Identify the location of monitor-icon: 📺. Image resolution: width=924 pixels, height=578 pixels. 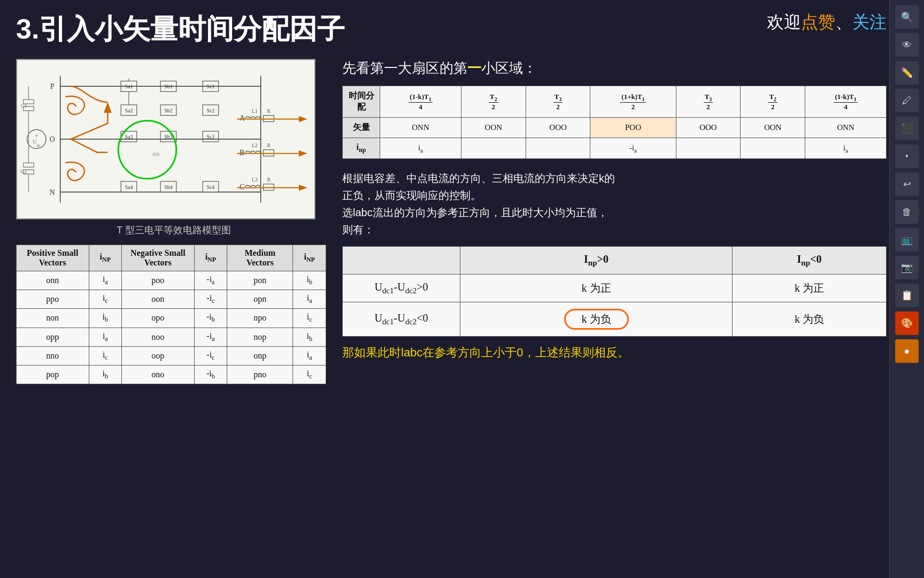
(907, 240).